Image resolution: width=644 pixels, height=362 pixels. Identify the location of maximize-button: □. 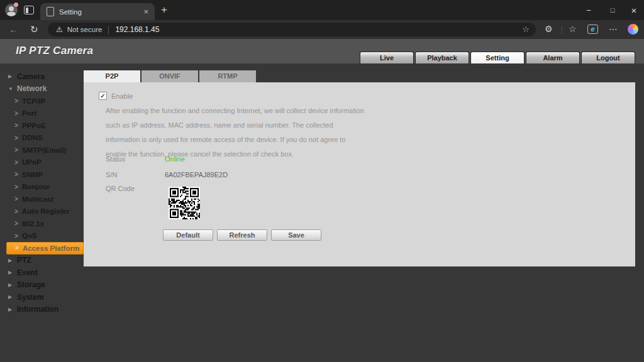
(613, 10).